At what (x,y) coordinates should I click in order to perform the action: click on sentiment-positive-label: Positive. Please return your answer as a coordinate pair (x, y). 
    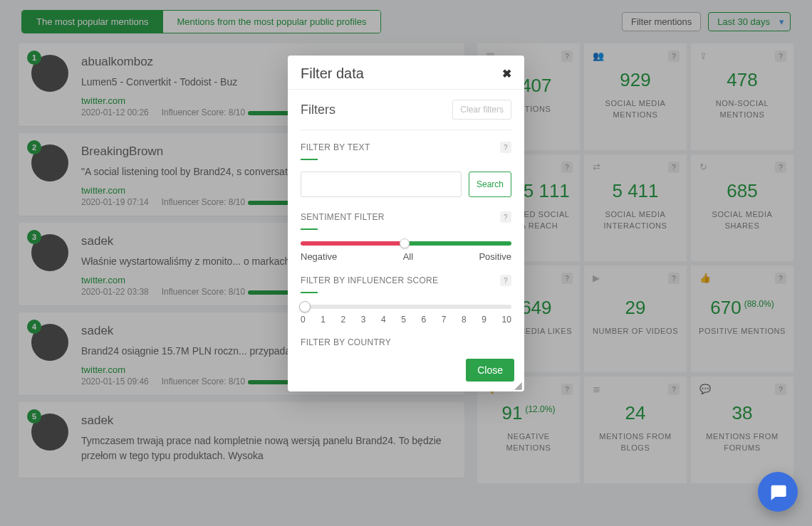
    Looking at the image, I should click on (495, 256).